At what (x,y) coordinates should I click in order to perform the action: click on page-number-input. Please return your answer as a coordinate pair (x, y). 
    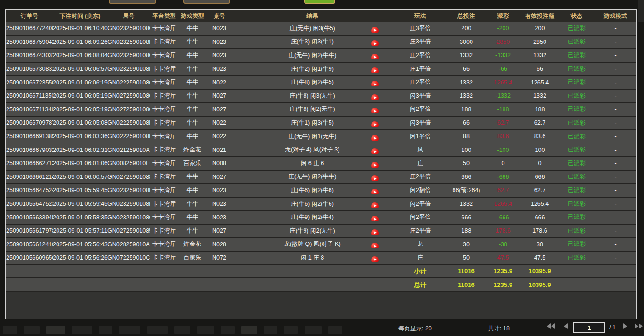
    Looking at the image, I should click on (589, 328).